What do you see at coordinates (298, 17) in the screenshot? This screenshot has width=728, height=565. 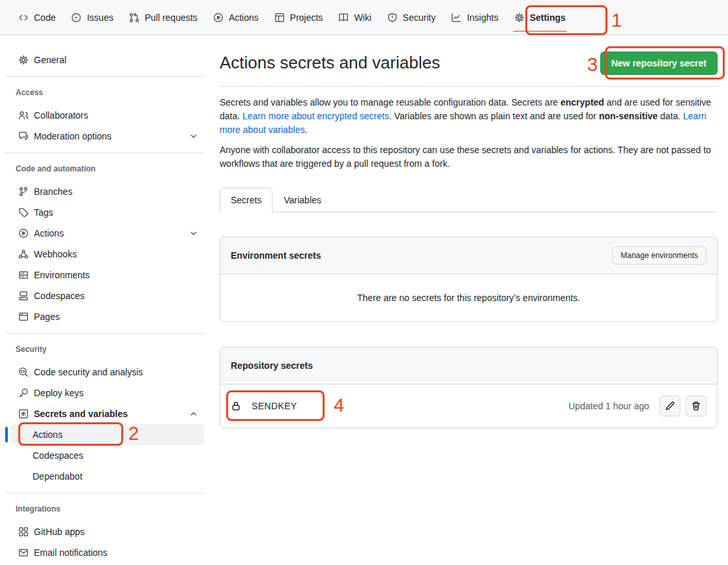 I see `tab-projects: Projects` at bounding box center [298, 17].